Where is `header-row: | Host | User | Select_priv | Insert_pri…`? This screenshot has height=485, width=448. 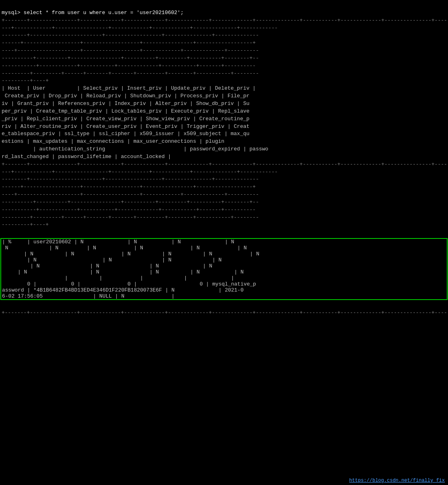
header-row: | Host | User | Select_priv | Insert_pri… is located at coordinates (129, 88).